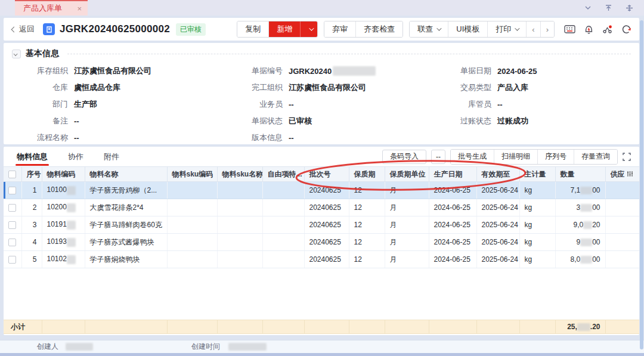 This screenshot has height=356, width=644. I want to click on collapse-toggle-icon, so click(17, 54).